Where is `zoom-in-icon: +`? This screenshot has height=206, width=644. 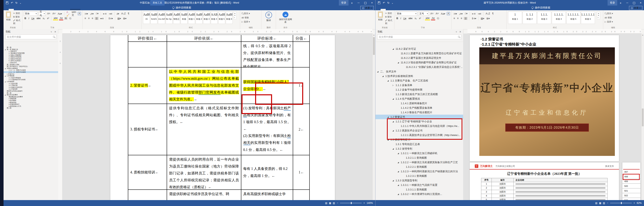
zoom-in-icon: + is located at coordinates (364, 203).